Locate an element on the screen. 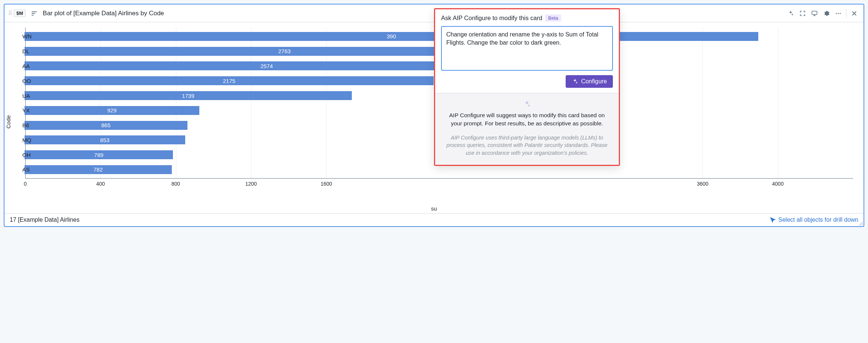  x-axis-label: su is located at coordinates (434, 208).